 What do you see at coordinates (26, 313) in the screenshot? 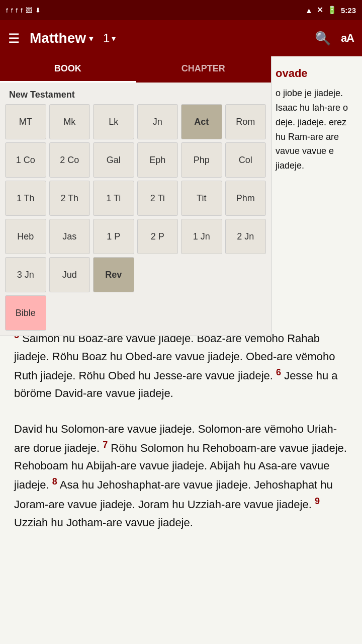
I see `bible-button: Bible` at bounding box center [26, 313].